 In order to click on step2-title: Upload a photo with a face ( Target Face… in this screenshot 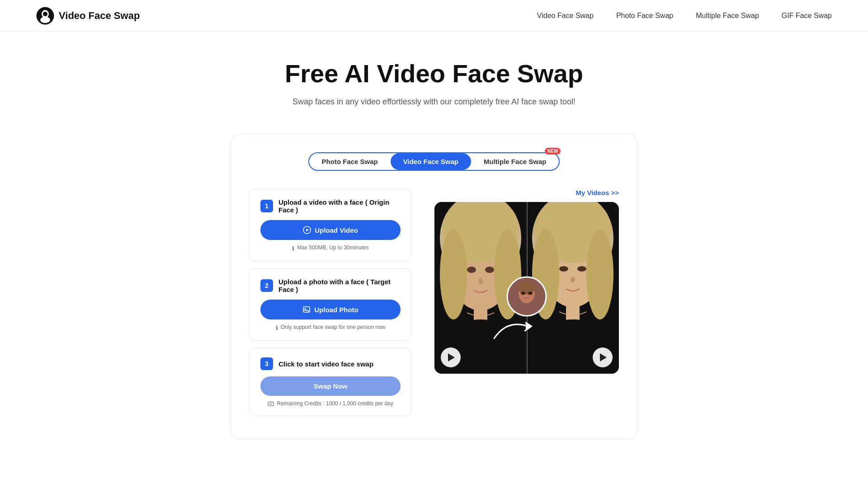, I will do `click(340, 286)`.